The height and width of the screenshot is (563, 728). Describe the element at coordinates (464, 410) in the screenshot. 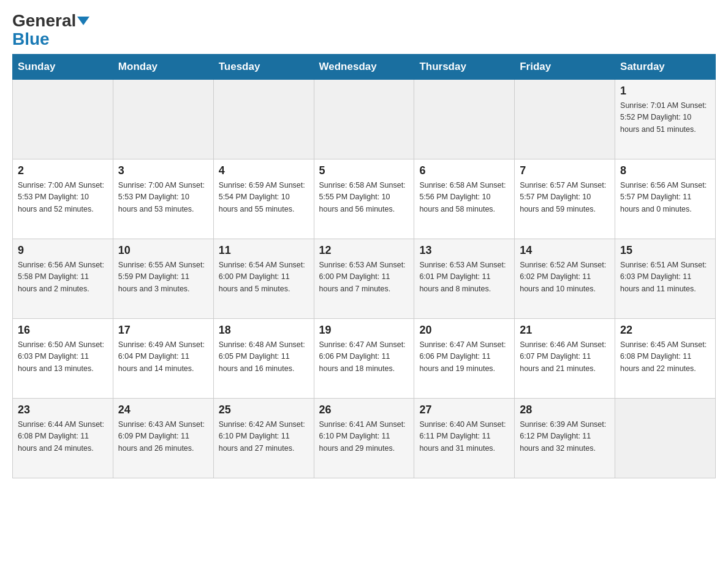

I see `day-number: 27` at that location.